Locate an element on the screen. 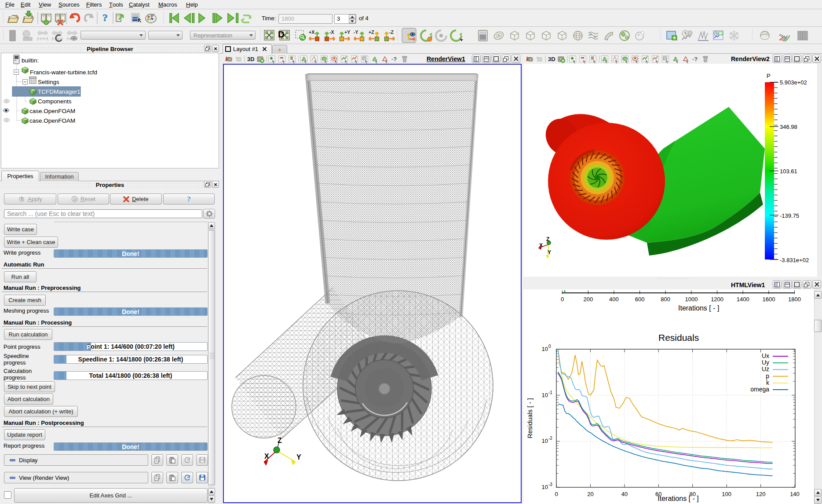  svg-text: omega is located at coordinates (760, 389).